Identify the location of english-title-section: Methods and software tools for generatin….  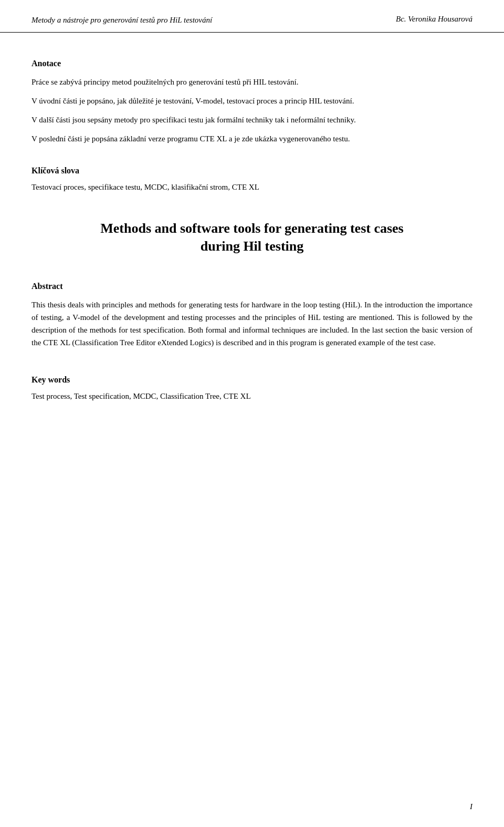
(252, 237).